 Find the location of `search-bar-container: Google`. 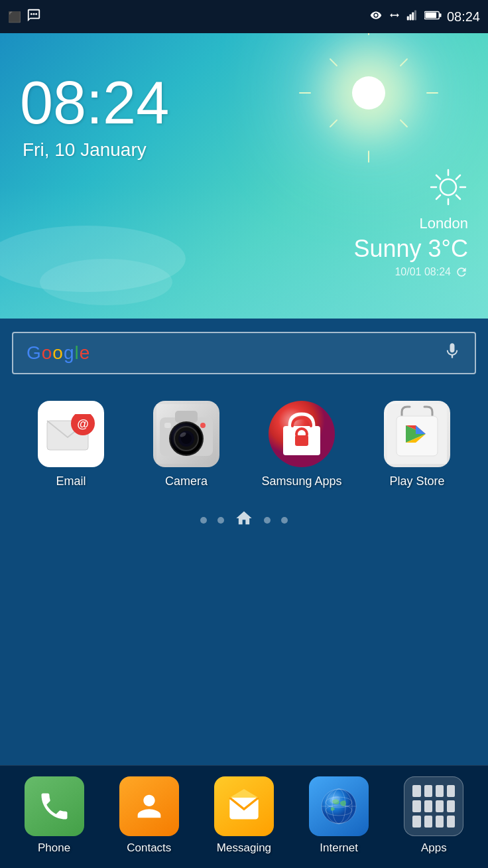

search-bar-container: Google is located at coordinates (244, 353).